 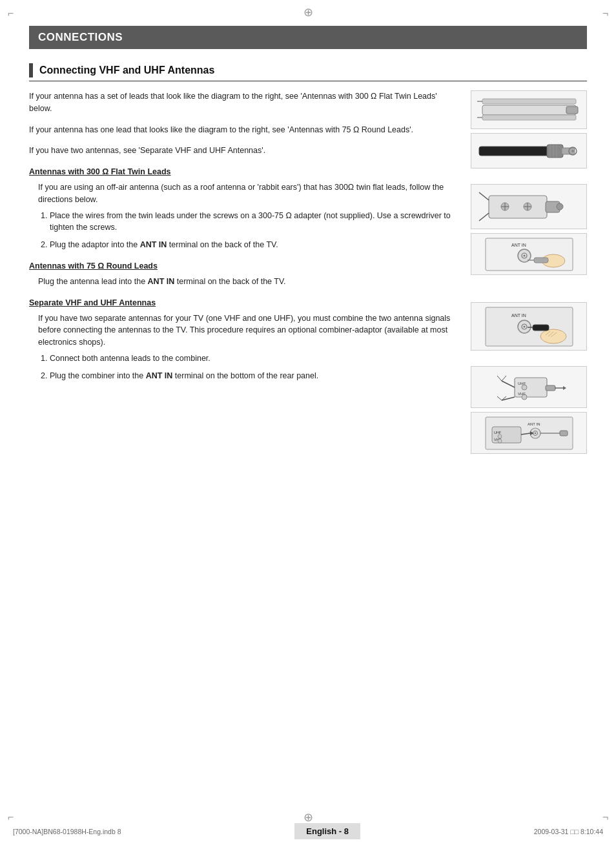 What do you see at coordinates (529, 110) in the screenshot?
I see `diagram-flat-twin-antenna` at bounding box center [529, 110].